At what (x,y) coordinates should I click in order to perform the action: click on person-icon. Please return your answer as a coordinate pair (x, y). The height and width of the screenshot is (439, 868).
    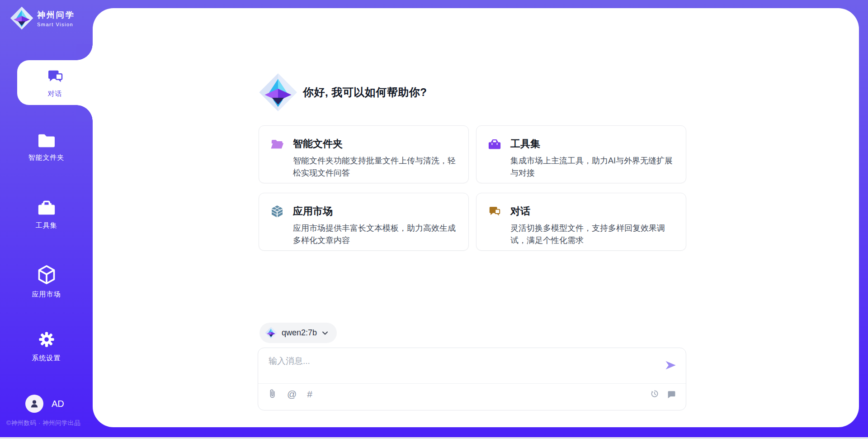
    Looking at the image, I should click on (34, 404).